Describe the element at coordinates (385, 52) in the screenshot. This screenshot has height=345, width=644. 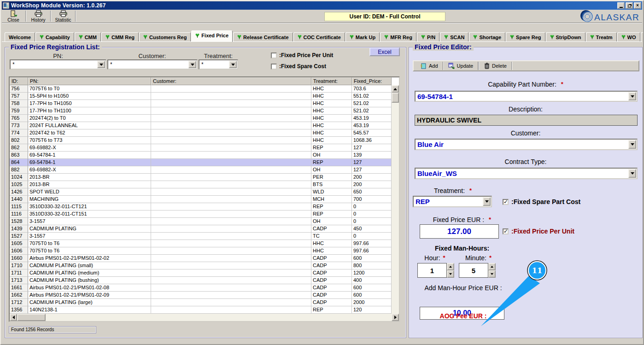
I see `excel-export-button: Excel` at that location.